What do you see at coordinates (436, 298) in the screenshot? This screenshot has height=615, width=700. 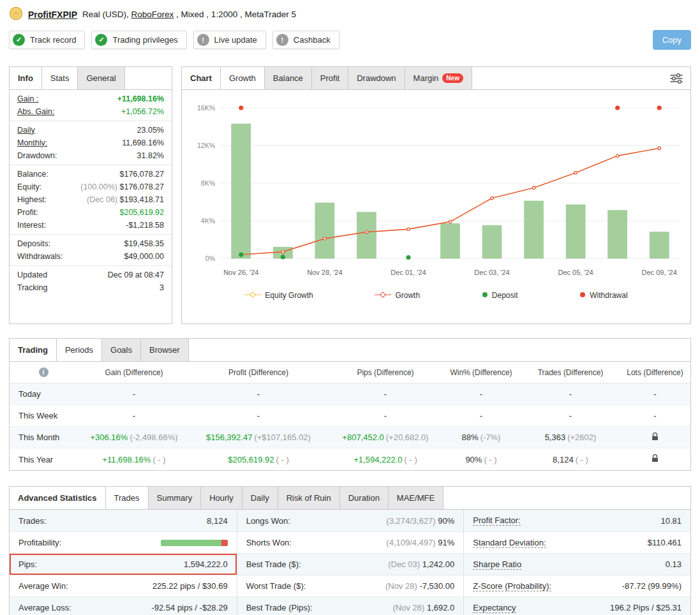 I see `chart-legend: Equity GrowthGrowthDepositWithdrawal` at bounding box center [436, 298].